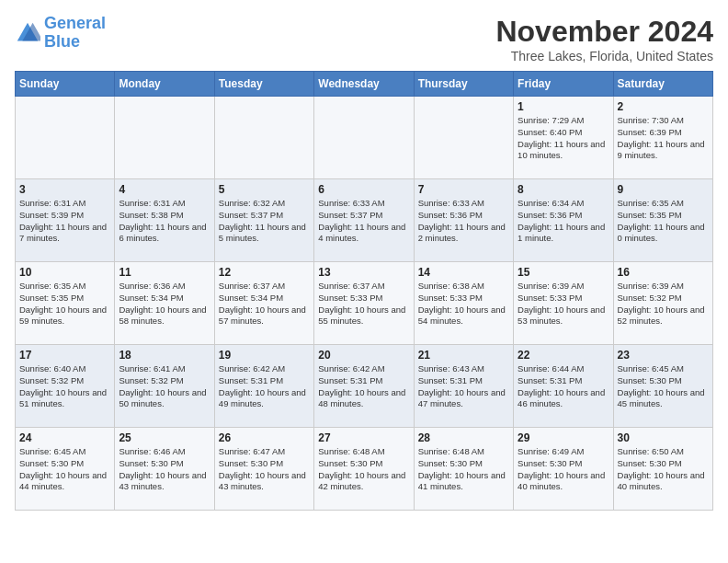  I want to click on calendar-cell: 30Sunrise: 6:50 AM Sunset: 5:30 PM Dayli…, so click(663, 469).